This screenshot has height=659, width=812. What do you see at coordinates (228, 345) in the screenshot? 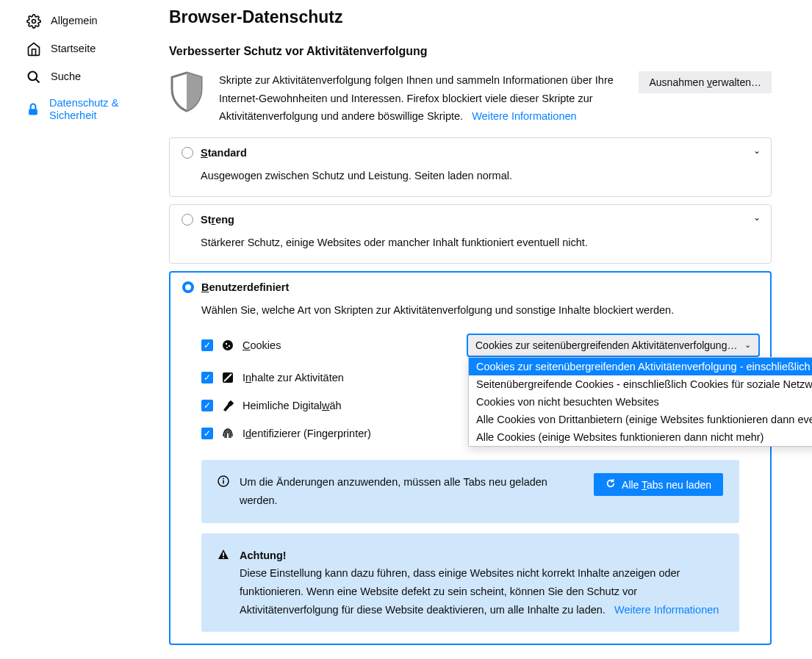
I see `cookie-icon` at bounding box center [228, 345].